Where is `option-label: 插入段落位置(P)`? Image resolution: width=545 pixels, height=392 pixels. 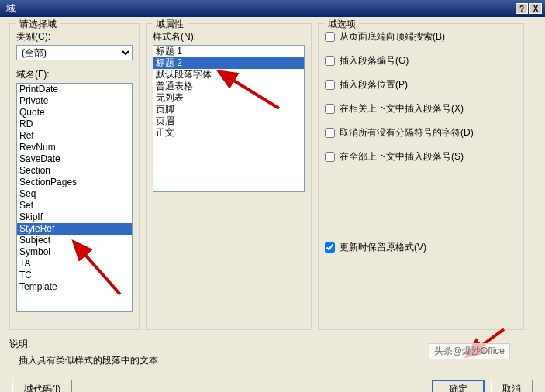
option-label: 插入段落位置(P) is located at coordinates (374, 85).